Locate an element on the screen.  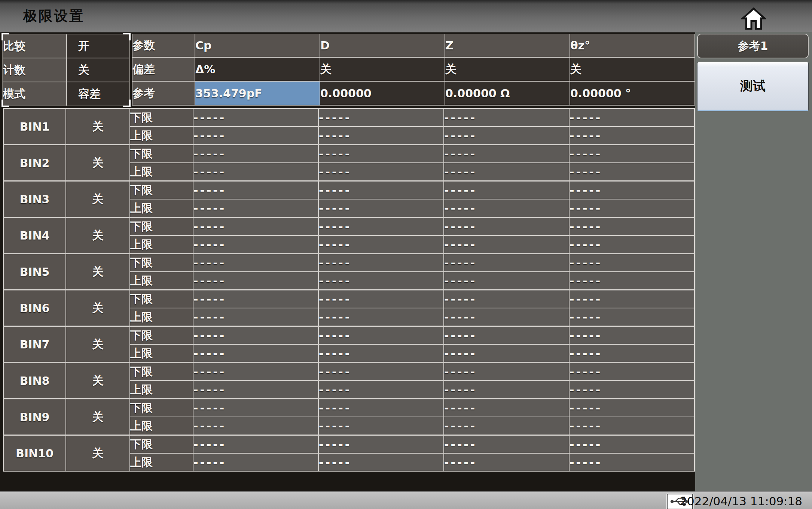
reference-cell-z: 0.00000 Ω is located at coordinates (507, 93).